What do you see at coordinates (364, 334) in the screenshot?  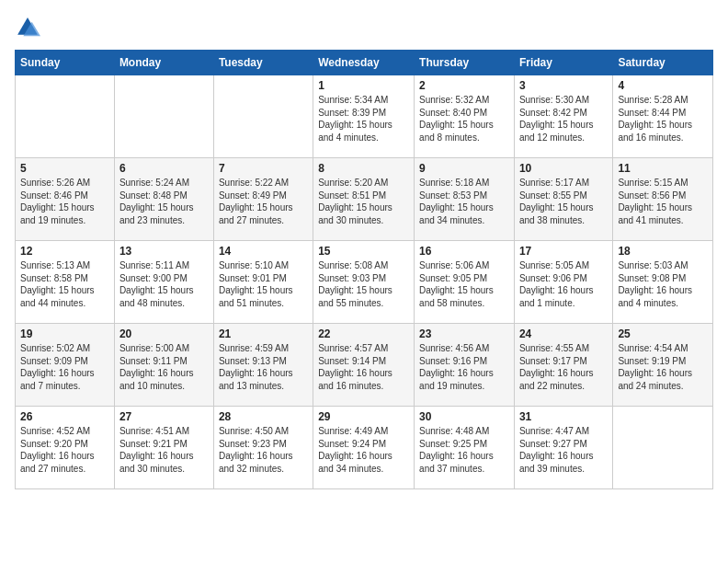 I see `day-number: 22` at bounding box center [364, 334].